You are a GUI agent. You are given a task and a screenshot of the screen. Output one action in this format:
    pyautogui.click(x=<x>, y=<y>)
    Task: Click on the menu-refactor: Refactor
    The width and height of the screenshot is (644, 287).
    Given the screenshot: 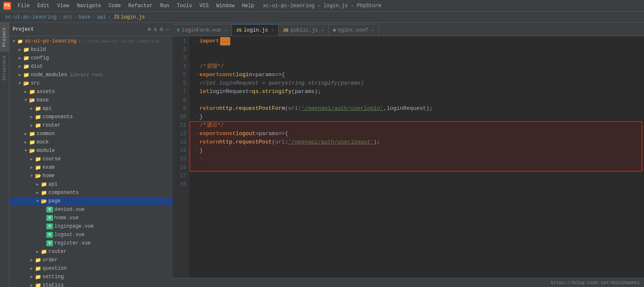 What is the action you would take?
    pyautogui.click(x=141, y=6)
    